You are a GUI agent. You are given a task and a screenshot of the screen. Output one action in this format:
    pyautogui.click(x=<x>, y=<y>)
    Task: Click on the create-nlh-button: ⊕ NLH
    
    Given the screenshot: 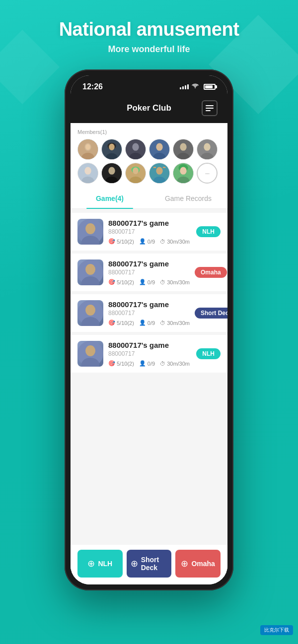 What is the action you would take?
    pyautogui.click(x=100, y=564)
    